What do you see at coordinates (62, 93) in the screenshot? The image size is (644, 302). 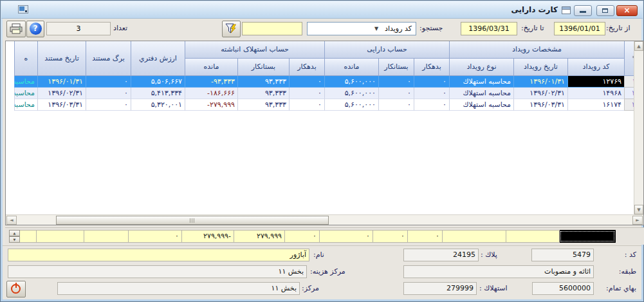 I see `grid-cell-doc-date: ۱۳۹۶/۰۲/۳۱` at bounding box center [62, 93].